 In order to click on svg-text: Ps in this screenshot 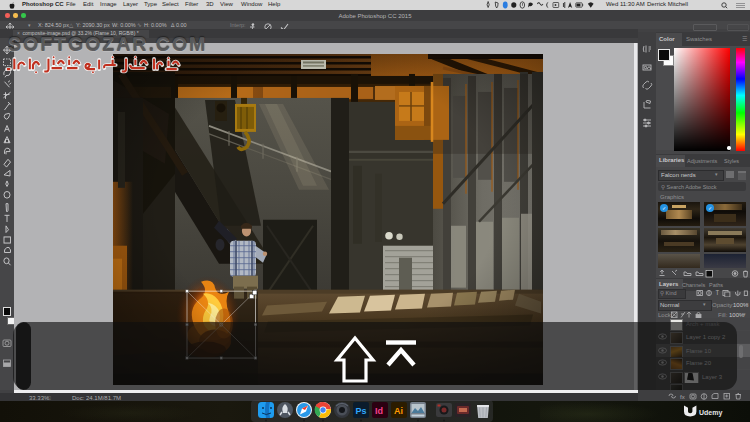, I will do `click(362, 411)`.